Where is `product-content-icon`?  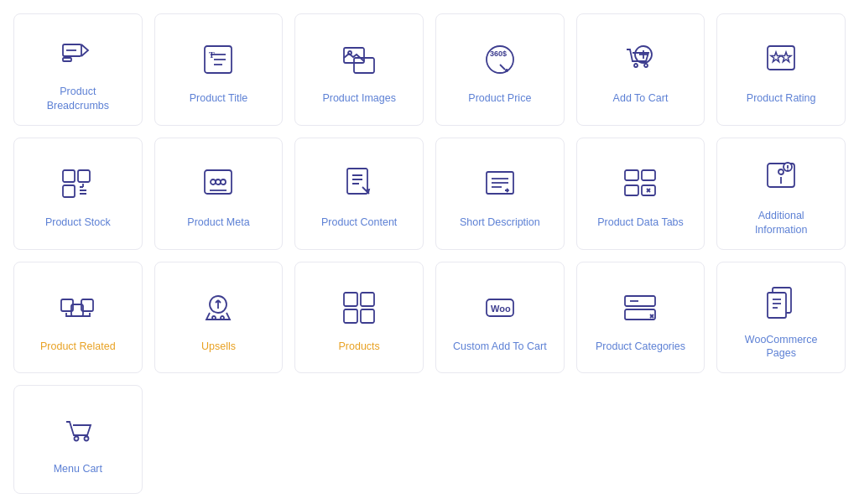
product-content-icon is located at coordinates (359, 184).